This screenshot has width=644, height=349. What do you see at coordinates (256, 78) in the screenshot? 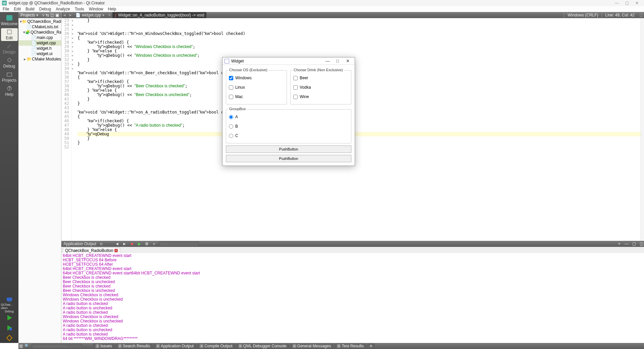
I see `checkbox-windows: Windows` at bounding box center [256, 78].